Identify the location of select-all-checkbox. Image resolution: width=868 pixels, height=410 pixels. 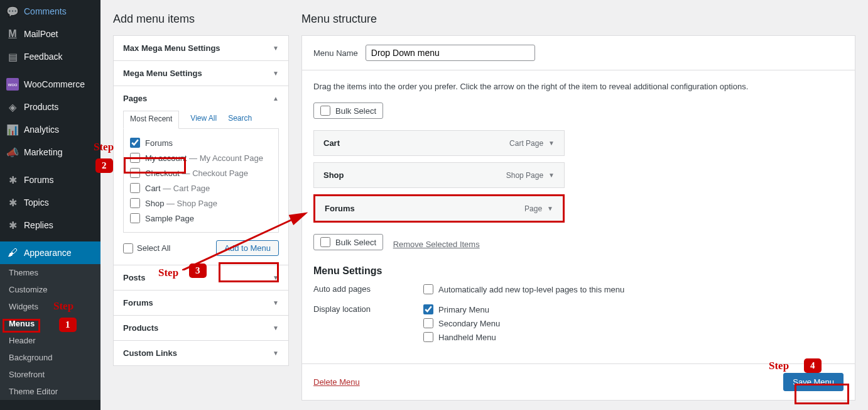
(128, 248).